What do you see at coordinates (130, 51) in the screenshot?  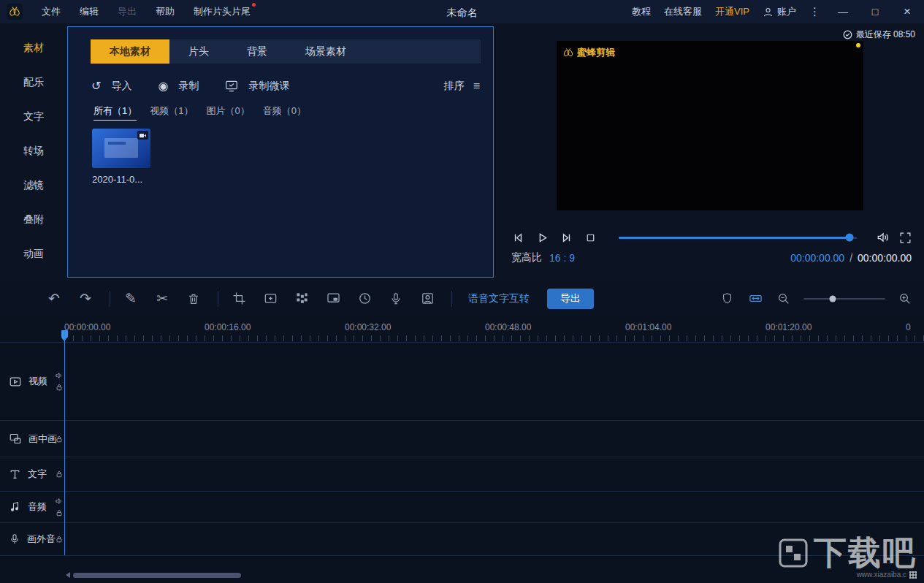 I see `tab-local-material: 本地素材` at bounding box center [130, 51].